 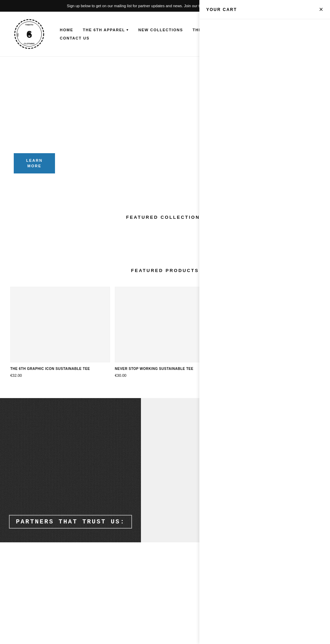 What do you see at coordinates (321, 10) in the screenshot?
I see `cart-close-icon: ×` at bounding box center [321, 10].